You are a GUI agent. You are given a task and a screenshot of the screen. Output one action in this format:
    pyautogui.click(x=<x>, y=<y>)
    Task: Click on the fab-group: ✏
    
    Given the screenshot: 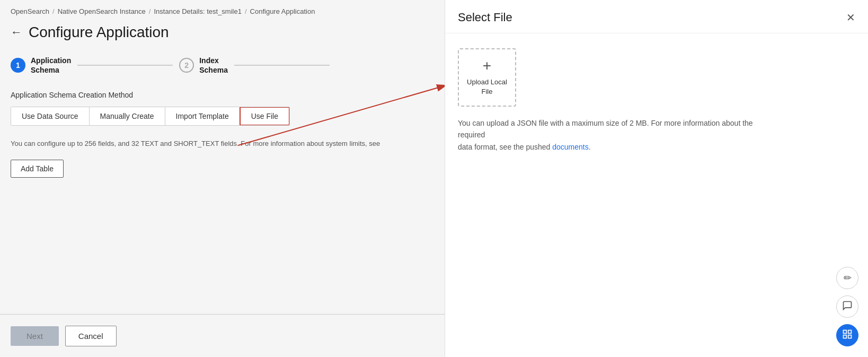 What is the action you would take?
    pyautogui.click(x=847, y=307)
    